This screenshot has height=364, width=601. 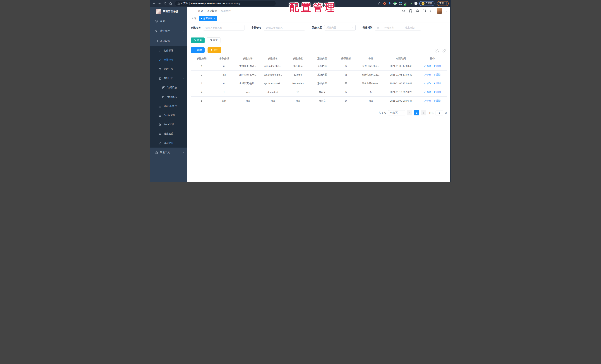 I want to click on tag-home: 首页, so click(x=194, y=19).